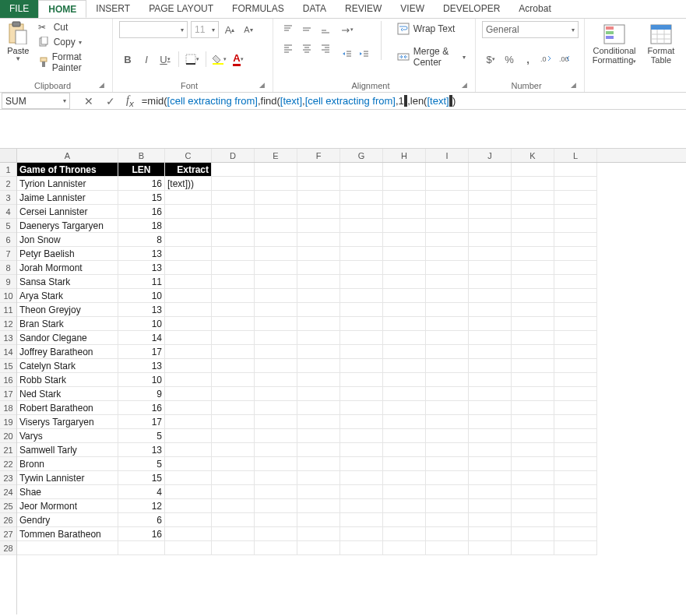 This screenshot has width=686, height=616. What do you see at coordinates (405, 156) in the screenshot?
I see `column-header-H: H` at bounding box center [405, 156].